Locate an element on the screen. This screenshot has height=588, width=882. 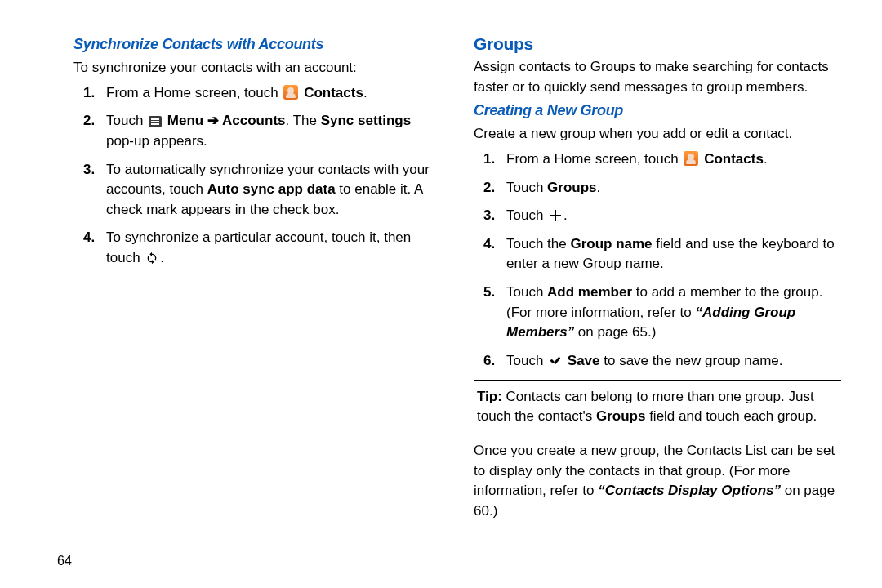
step-item: To synchronize a particular account, tou… is located at coordinates (274, 248).